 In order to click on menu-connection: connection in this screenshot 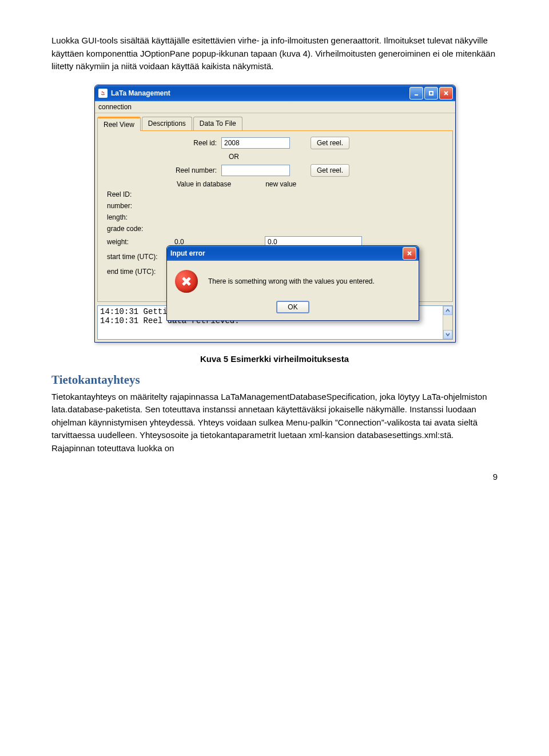, I will do `click(115, 107)`.